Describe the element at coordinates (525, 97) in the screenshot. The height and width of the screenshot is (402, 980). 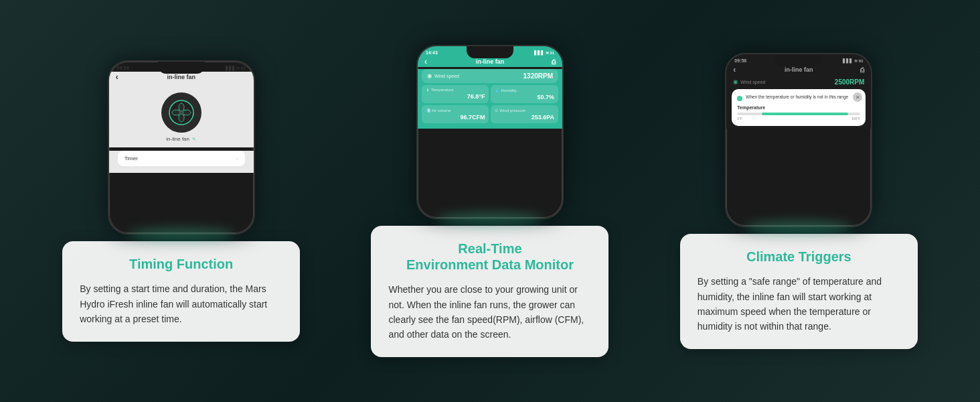
I see `humidity-value: 50.7%` at that location.